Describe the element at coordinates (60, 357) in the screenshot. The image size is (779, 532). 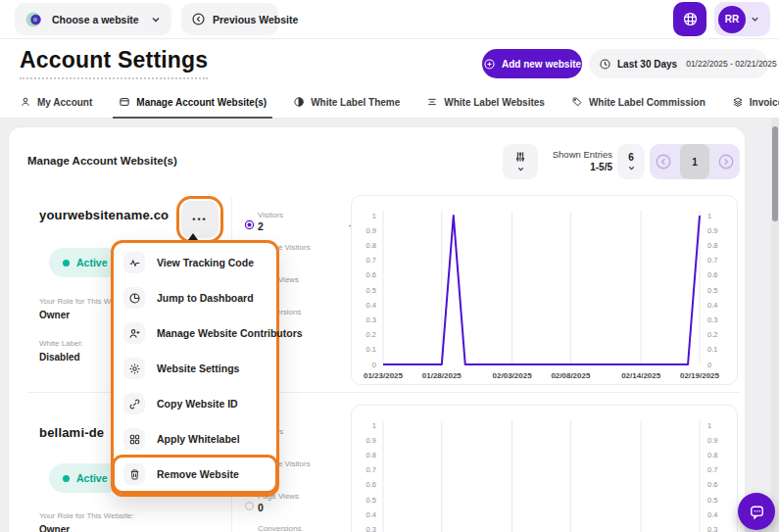
I see `white-label-value: Disabled` at that location.